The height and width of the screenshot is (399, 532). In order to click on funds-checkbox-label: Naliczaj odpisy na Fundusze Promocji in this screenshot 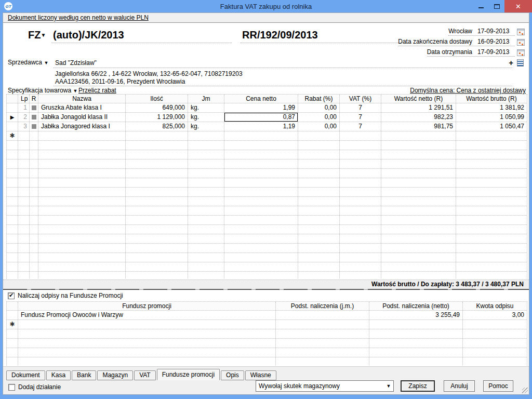, I will do `click(71, 296)`.